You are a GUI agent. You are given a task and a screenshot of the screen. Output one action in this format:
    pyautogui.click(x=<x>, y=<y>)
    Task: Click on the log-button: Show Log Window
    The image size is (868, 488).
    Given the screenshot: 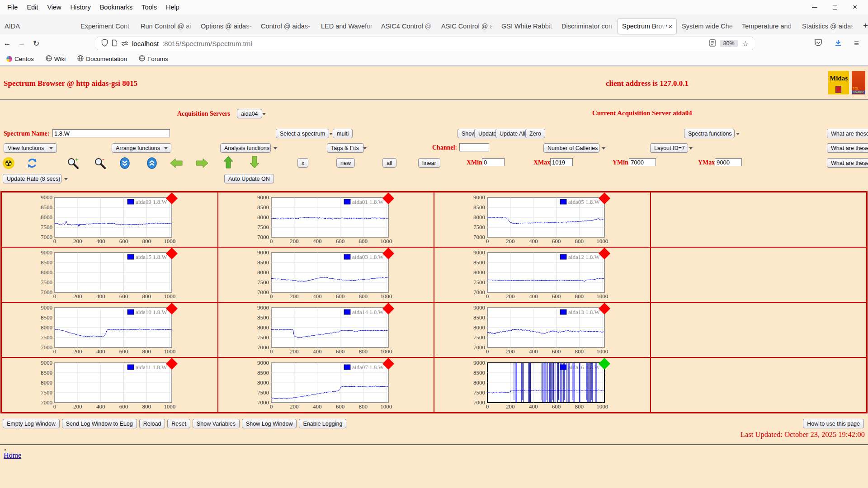 What is the action you would take?
    pyautogui.click(x=269, y=424)
    